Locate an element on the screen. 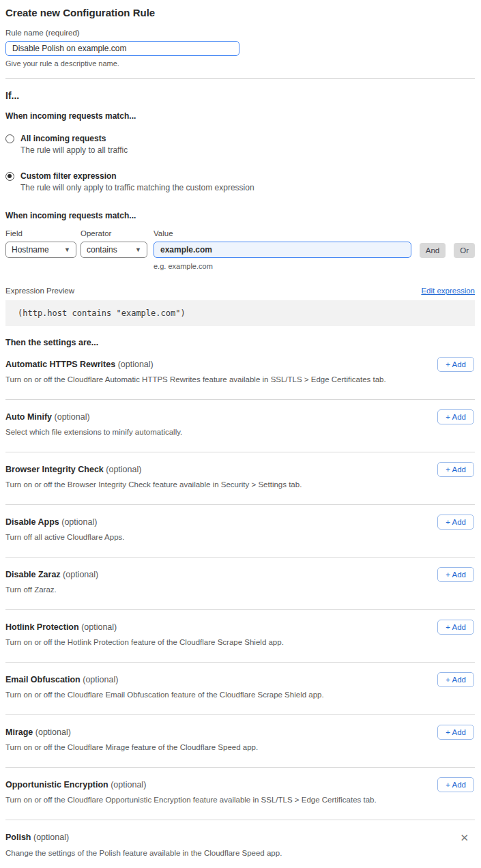 The height and width of the screenshot is (868, 481). radio-description: The rule will apply to all traffic is located at coordinates (74, 150).